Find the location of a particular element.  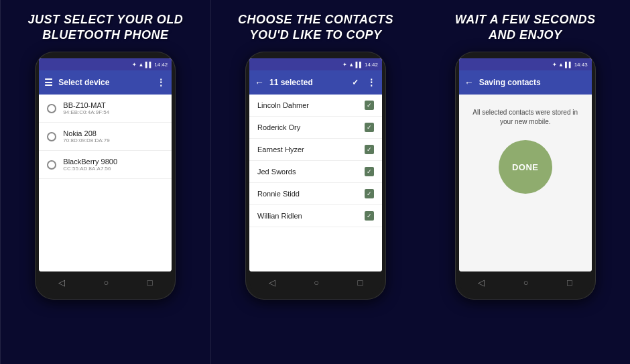

home-nav-3: ○ is located at coordinates (526, 283).